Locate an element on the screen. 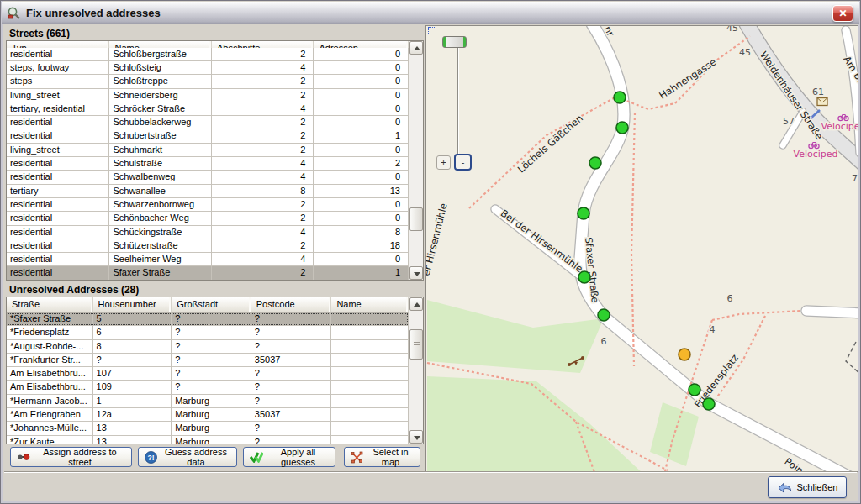  table-cell: Schützenstraße is located at coordinates (160, 246).